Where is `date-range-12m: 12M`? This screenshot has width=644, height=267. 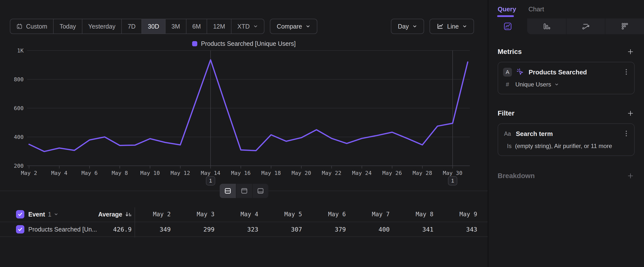
date-range-12m: 12M is located at coordinates (219, 27).